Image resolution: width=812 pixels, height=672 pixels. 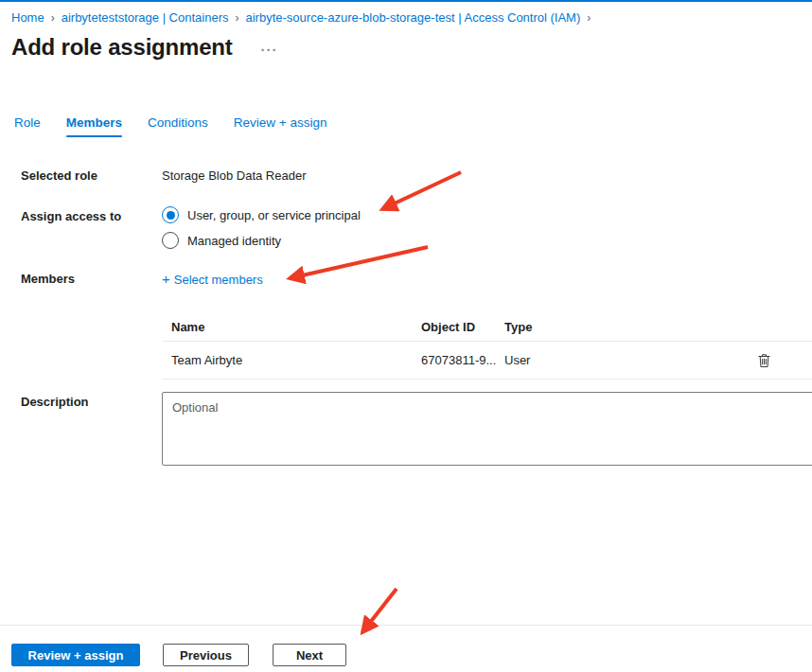 I want to click on previous-button: Previous, so click(x=206, y=655).